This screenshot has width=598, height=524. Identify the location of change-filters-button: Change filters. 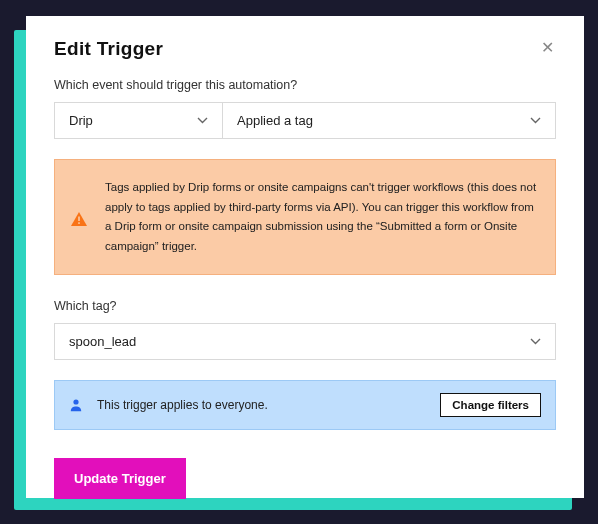
(490, 405).